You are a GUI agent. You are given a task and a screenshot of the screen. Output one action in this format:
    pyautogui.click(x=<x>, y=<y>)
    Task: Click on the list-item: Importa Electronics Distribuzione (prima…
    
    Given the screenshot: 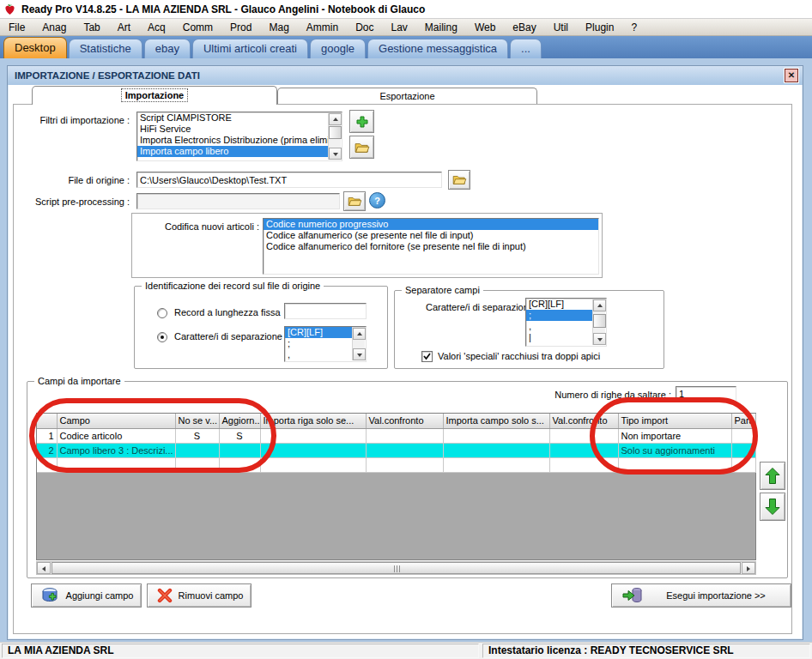 What is the action you would take?
    pyautogui.click(x=233, y=141)
    